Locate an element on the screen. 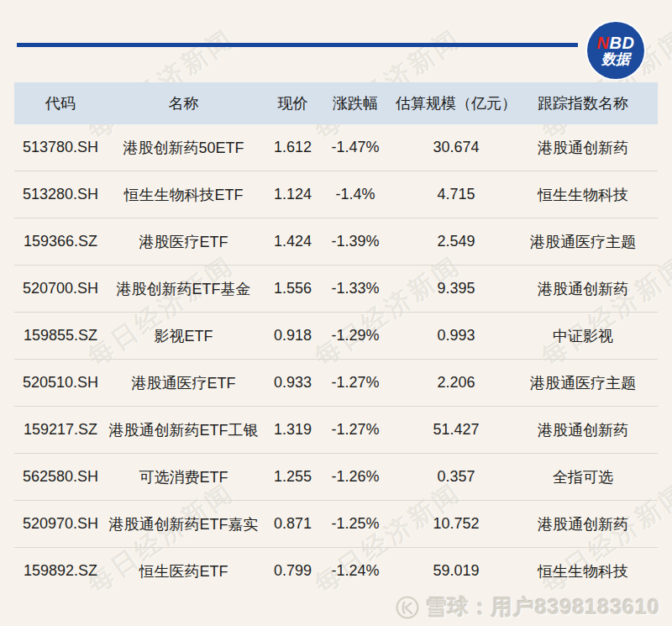 Image resolution: width=672 pixels, height=626 pixels. cell-change: -1.26% is located at coordinates (355, 477).